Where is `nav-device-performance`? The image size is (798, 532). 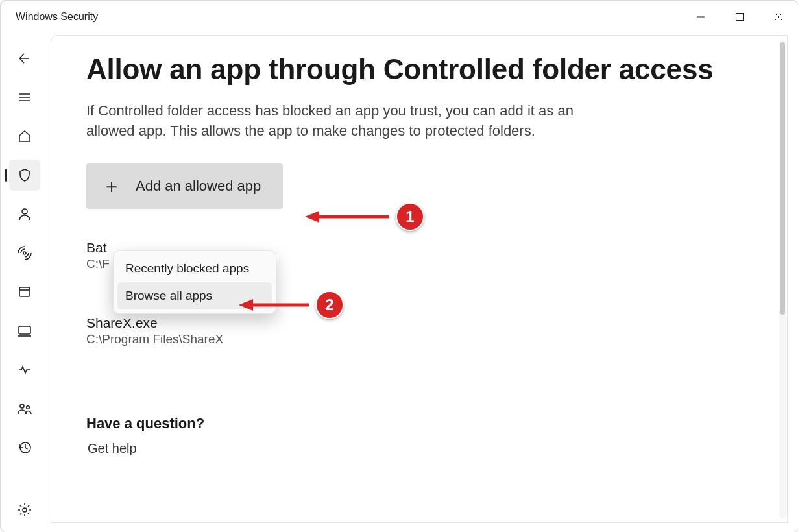 nav-device-performance is located at coordinates (25, 370).